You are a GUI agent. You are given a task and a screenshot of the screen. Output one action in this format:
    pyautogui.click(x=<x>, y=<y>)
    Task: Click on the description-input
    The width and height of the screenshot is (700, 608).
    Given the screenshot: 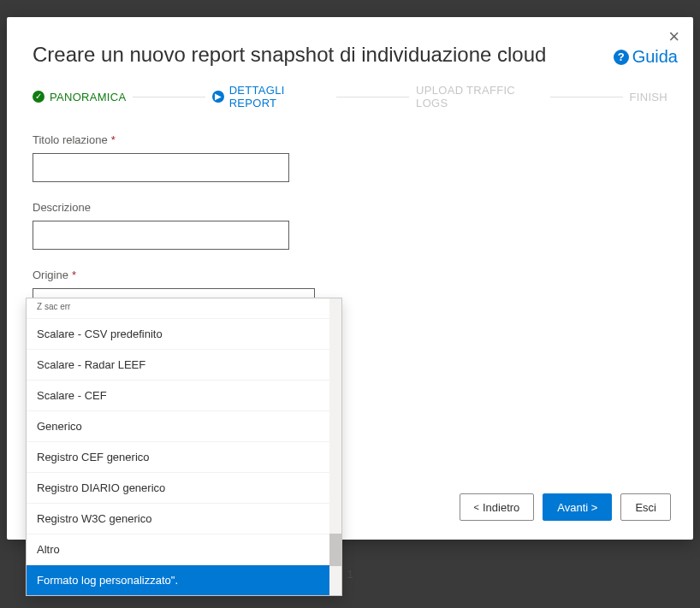 What is the action you would take?
    pyautogui.click(x=161, y=235)
    